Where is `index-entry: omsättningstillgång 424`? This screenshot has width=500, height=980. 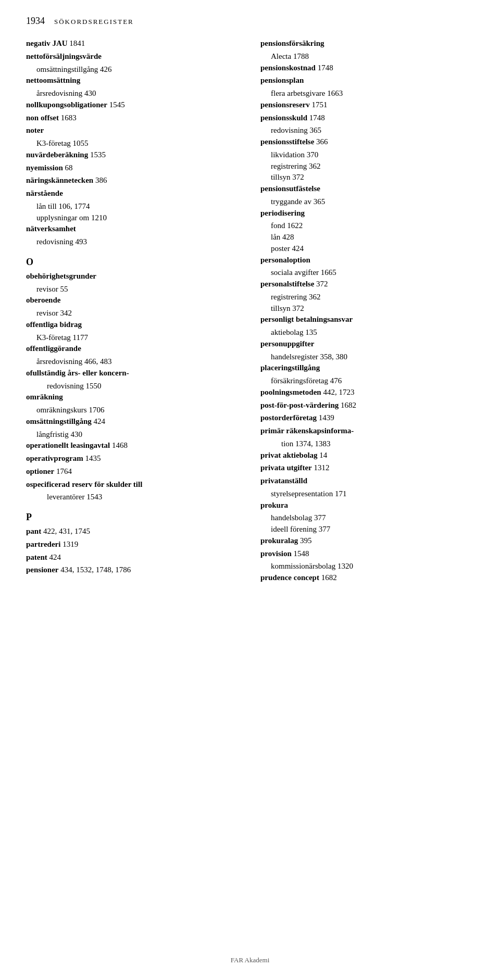
index-entry: omsättningstillgång 424 is located at coordinates (133, 422).